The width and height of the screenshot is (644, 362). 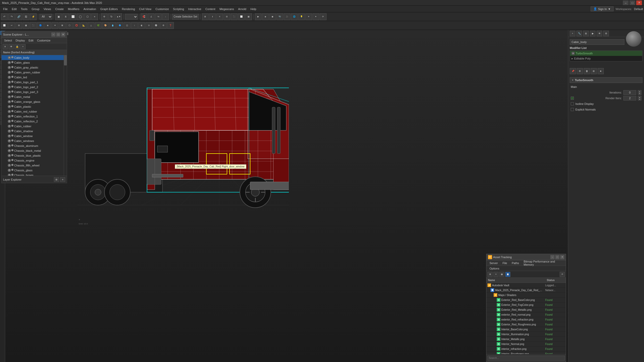 What do you see at coordinates (543, 263) in the screenshot?
I see `at-menu-bitmap: Bitmap Performance and Memory` at bounding box center [543, 263].